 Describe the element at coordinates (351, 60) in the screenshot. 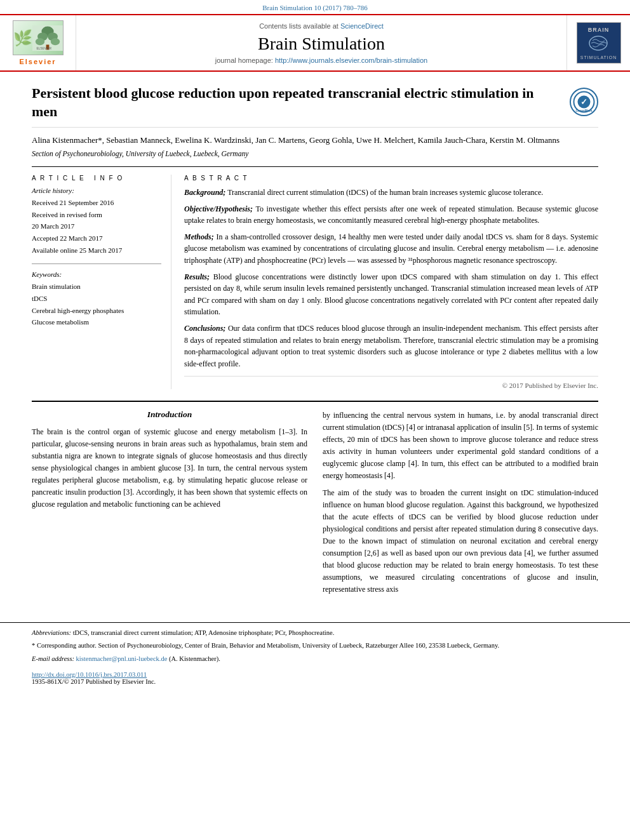

I see `homepage-url: http://www.journals.elsevier.com/brain-s…` at that location.